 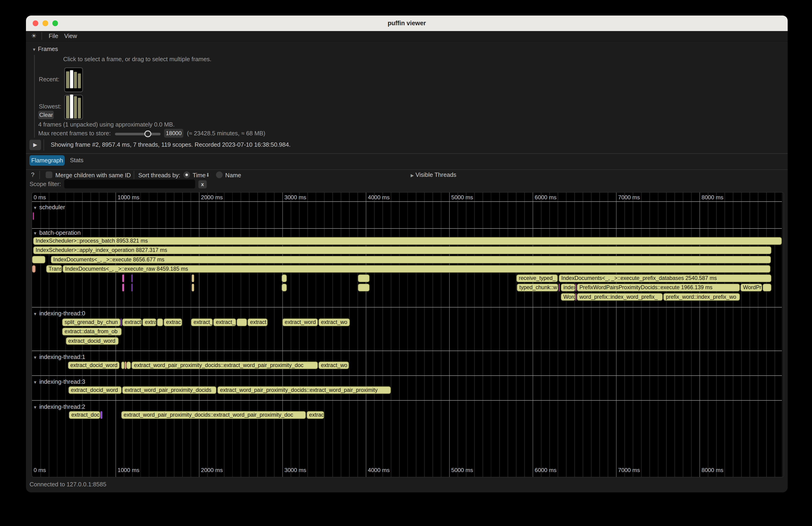 I want to click on scope-bar: prefix_word::index_prefix_wo, so click(x=701, y=297).